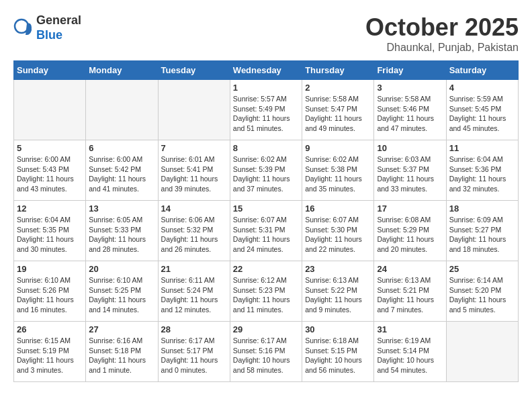 The image size is (532, 411). What do you see at coordinates (338, 114) in the screenshot?
I see `day-info: Sunrise: 5:58 AMSunset: 5:47 PMDaylight:…` at bounding box center [338, 114].